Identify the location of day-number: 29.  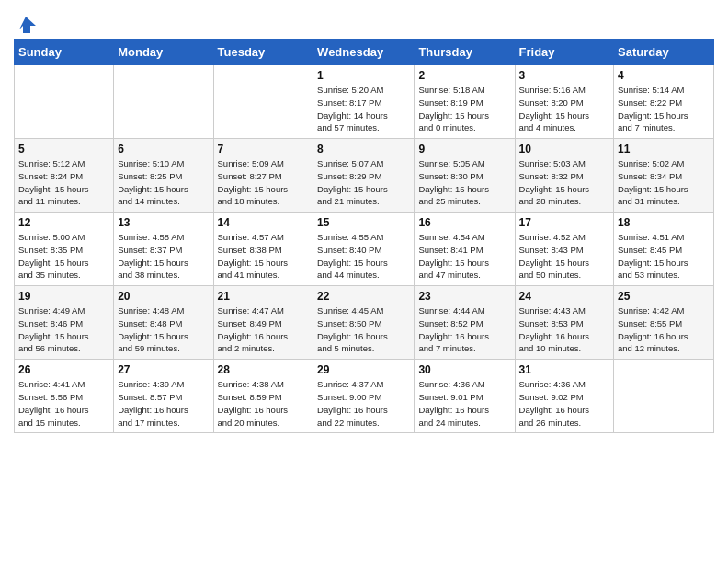
(364, 370).